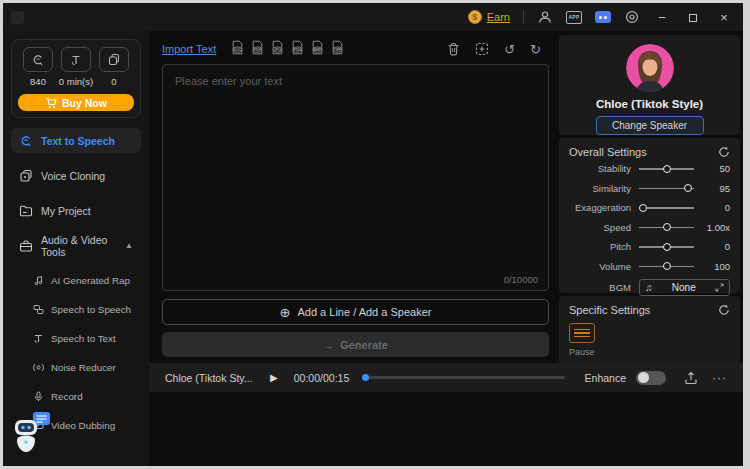  What do you see at coordinates (650, 227) in the screenshot?
I see `slider-speed: Speed 1.00x` at bounding box center [650, 227].